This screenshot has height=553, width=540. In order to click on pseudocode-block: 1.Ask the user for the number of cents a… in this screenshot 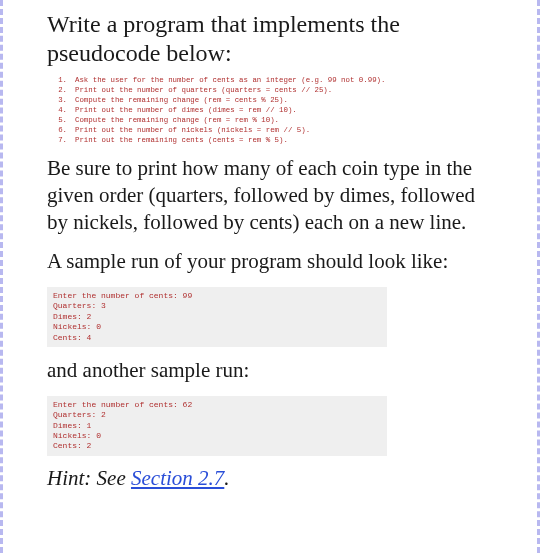, I will do `click(272, 111)`.